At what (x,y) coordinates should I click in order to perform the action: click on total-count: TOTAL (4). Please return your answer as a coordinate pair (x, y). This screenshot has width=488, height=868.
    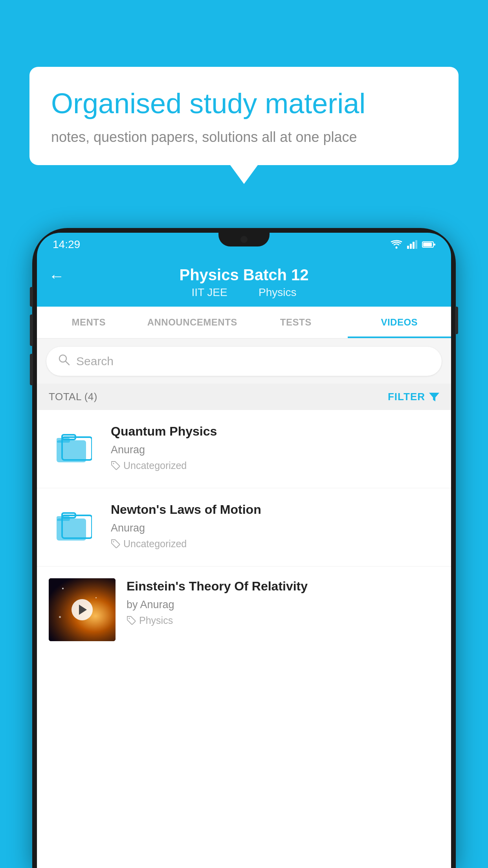
    Looking at the image, I should click on (73, 397).